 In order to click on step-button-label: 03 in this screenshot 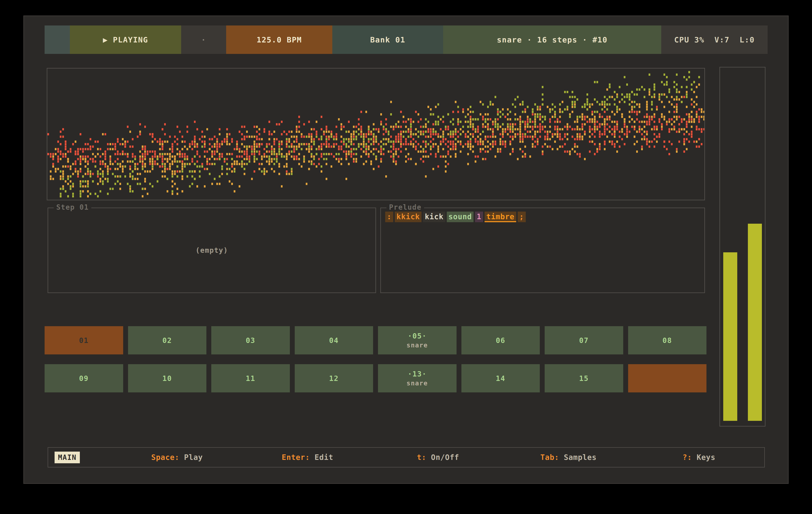, I will do `click(251, 340)`.